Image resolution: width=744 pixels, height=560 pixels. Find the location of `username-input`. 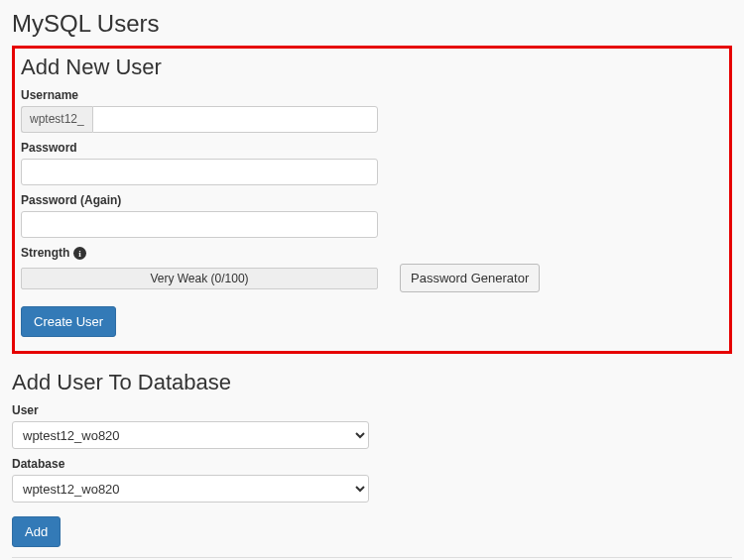

username-input is located at coordinates (235, 119).